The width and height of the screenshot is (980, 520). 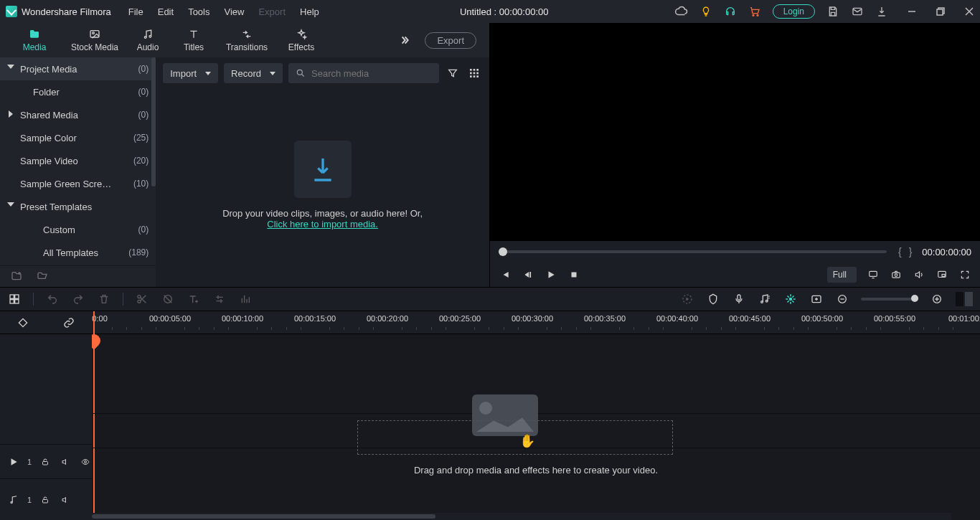 I want to click on delete-icon, so click(x=104, y=299).